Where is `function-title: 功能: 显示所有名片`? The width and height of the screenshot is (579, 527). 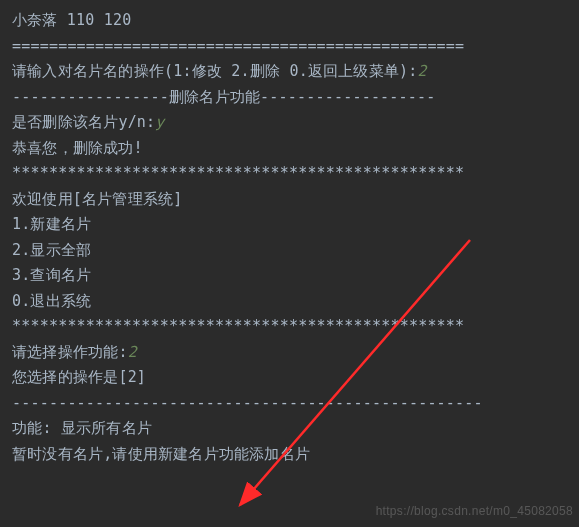 function-title: 功能: 显示所有名片 is located at coordinates (290, 429).